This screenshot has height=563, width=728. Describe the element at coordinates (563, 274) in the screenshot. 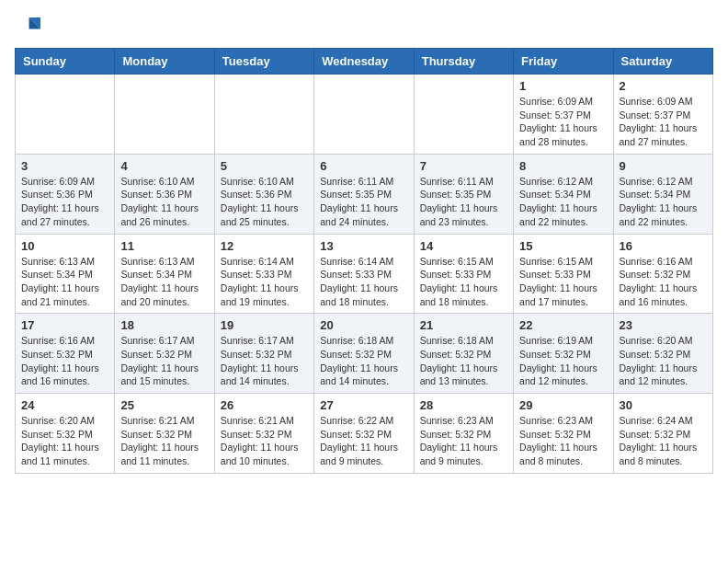

I see `calendar-day-cell: 15Sunrise: 6:15 AMSunset: 5:33 PMDayligh…` at that location.